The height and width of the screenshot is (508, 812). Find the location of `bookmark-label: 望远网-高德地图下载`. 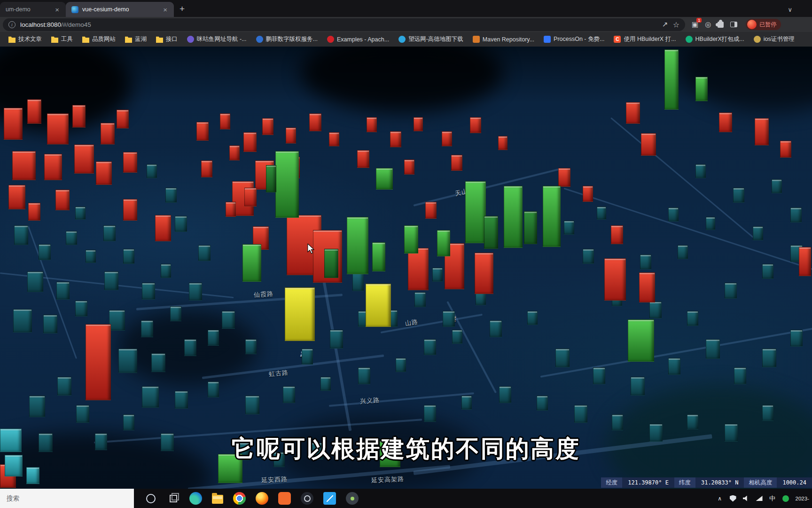

bookmark-label: 望远网-高德地图下载 is located at coordinates (436, 40).